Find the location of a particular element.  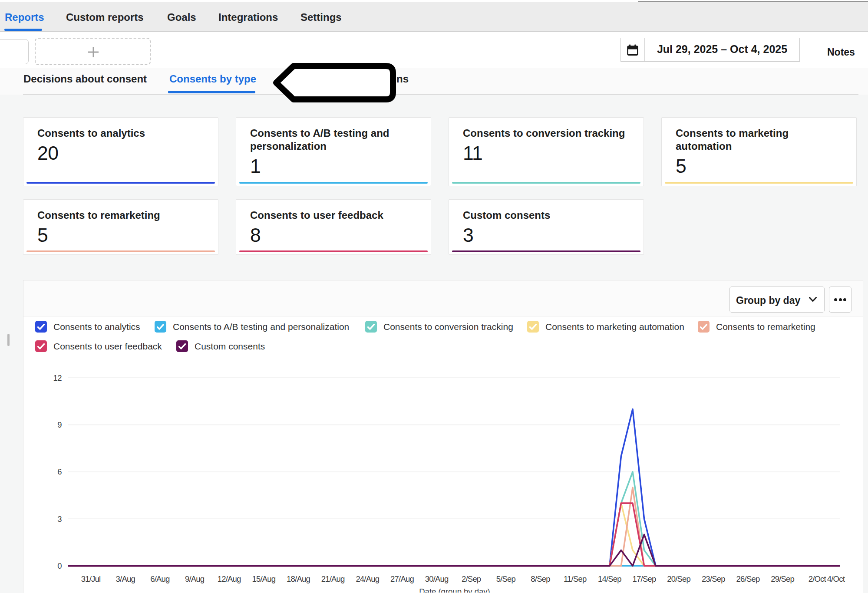

svg-text: 14/Sep is located at coordinates (610, 579).